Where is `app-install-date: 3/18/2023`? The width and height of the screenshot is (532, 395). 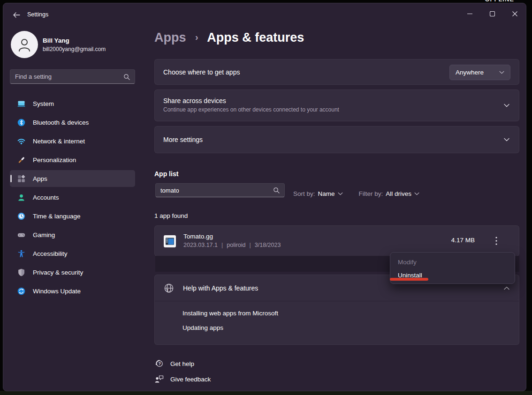 app-install-date: 3/18/2023 is located at coordinates (268, 245).